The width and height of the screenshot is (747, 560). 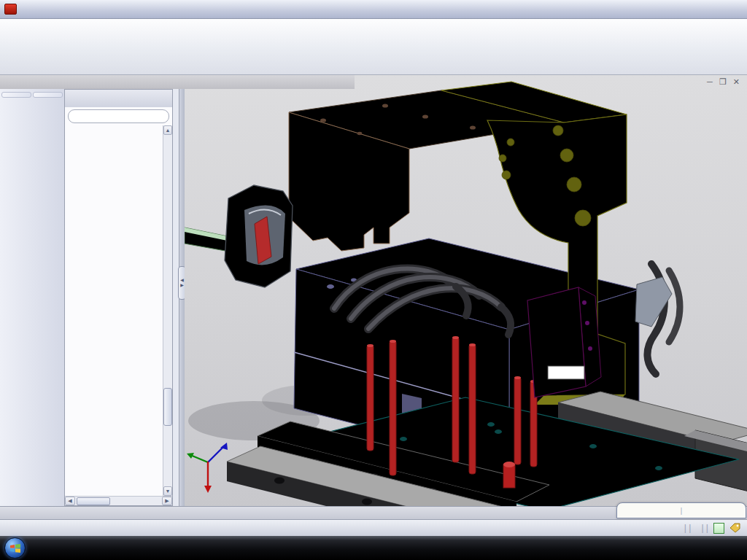 I want to click on title-bar, so click(x=374, y=9).